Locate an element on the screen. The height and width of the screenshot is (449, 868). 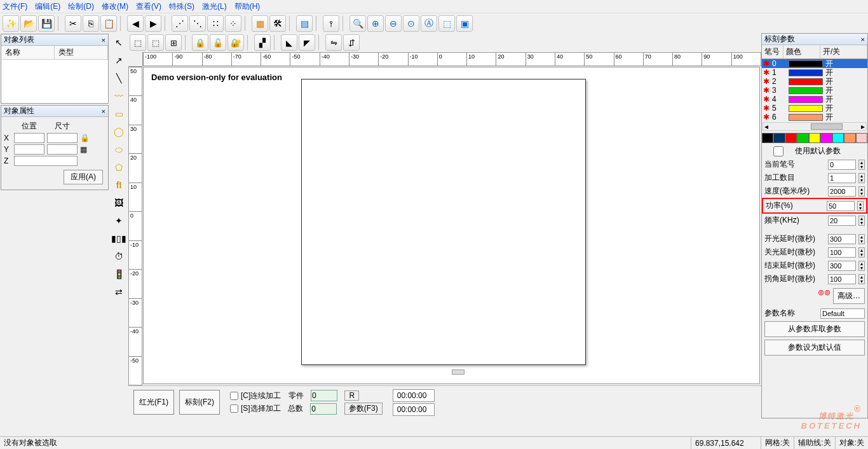
zoom-icon: 🔍 is located at coordinates (358, 24).